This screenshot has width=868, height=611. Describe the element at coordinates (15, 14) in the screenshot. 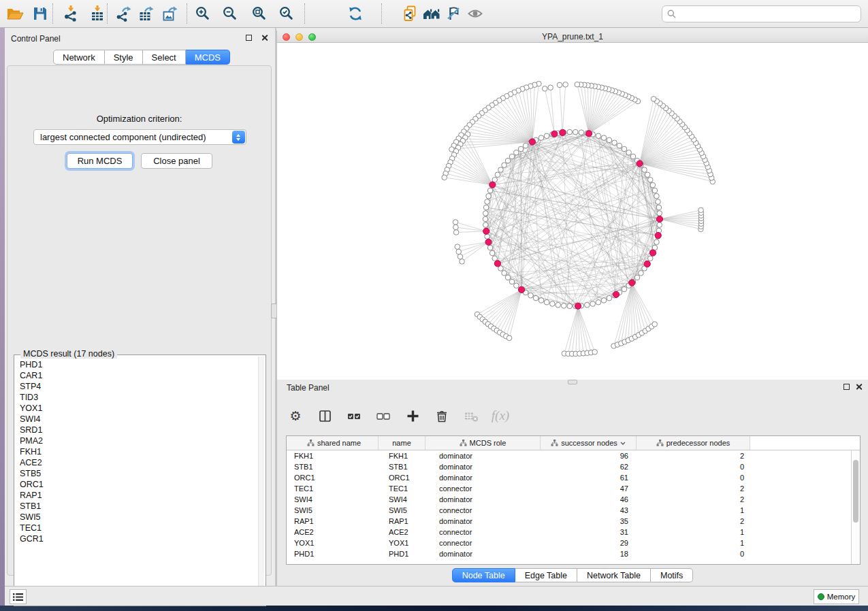

I see `open-file-button` at that location.